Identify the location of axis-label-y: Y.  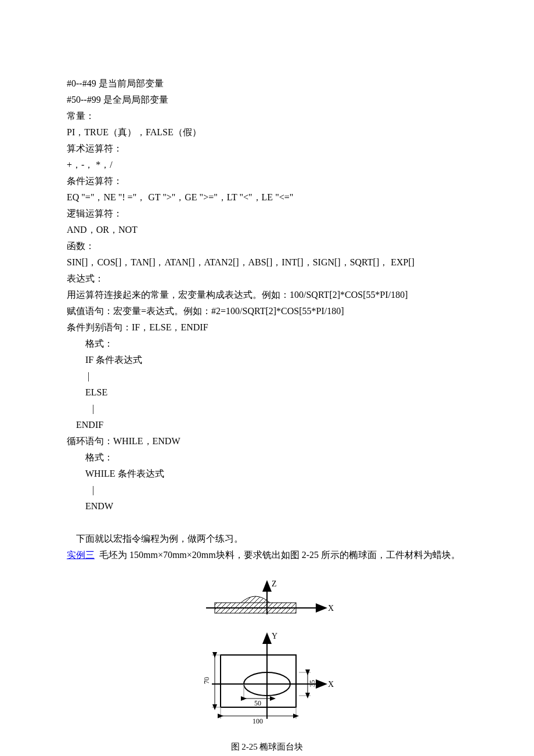
(275, 636).